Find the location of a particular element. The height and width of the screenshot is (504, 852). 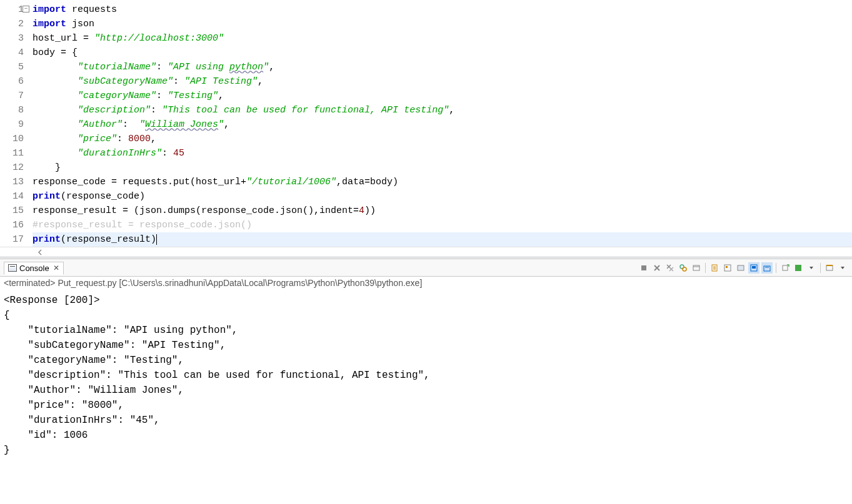

code-line: host_url = "http://localhost:3000" is located at coordinates (443, 39).